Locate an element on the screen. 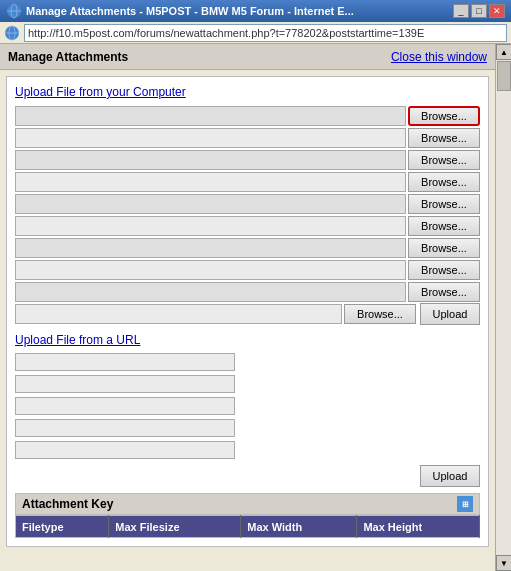 The image size is (511, 571). upload-computer-label: Upload File from your Computer is located at coordinates (248, 92).